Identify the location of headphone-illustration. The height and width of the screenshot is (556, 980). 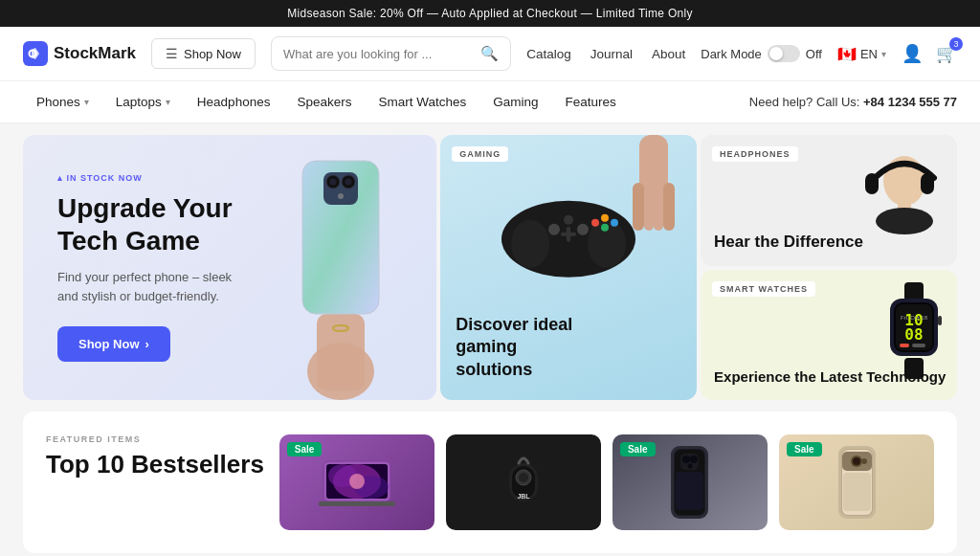
(900, 199).